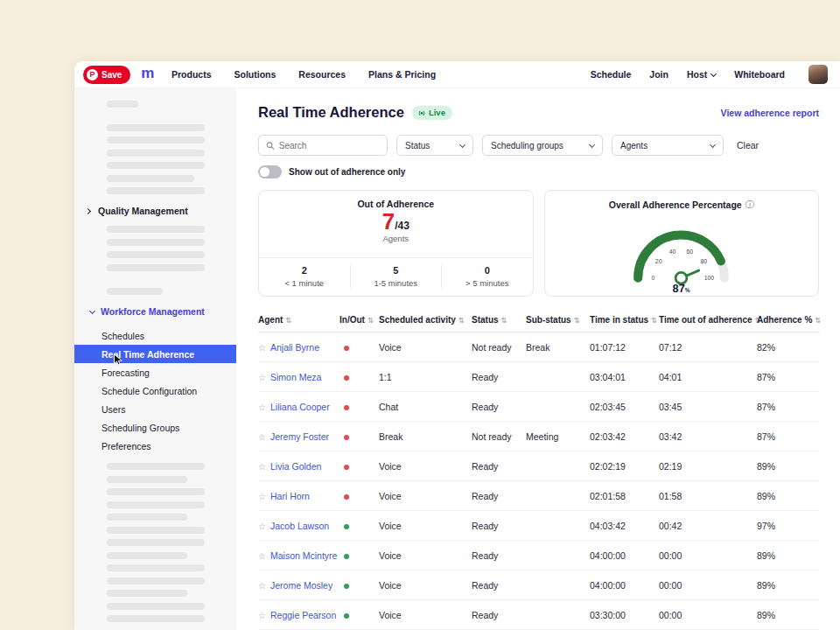 The height and width of the screenshot is (630, 840). Describe the element at coordinates (558, 320) in the screenshot. I see `column-header-sub-status: Sub-status⇅` at that location.